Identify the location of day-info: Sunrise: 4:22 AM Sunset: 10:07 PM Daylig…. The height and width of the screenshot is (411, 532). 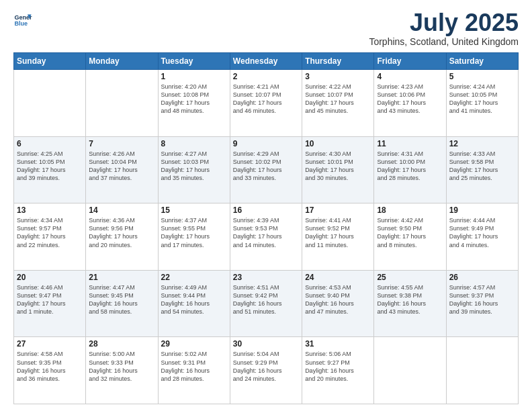
(338, 99).